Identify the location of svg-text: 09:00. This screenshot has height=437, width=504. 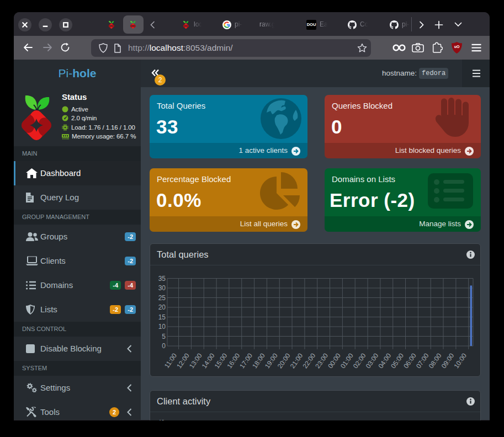
(448, 361).